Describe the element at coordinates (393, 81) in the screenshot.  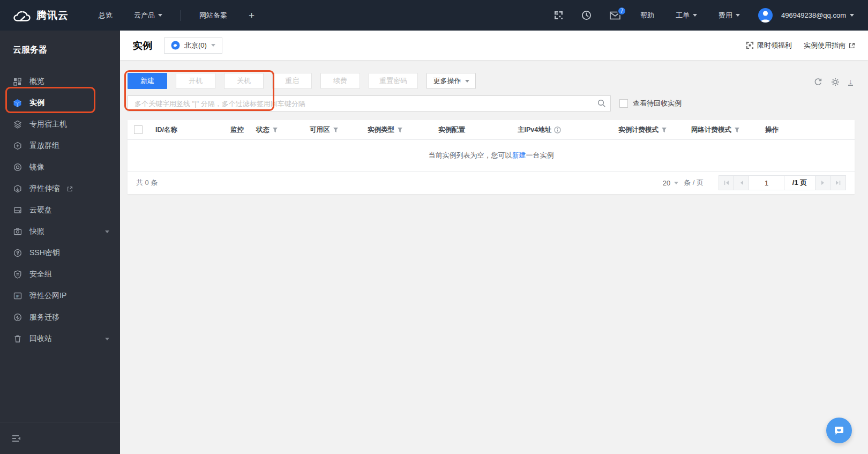
I see `reset-password-button: 重置密码` at that location.